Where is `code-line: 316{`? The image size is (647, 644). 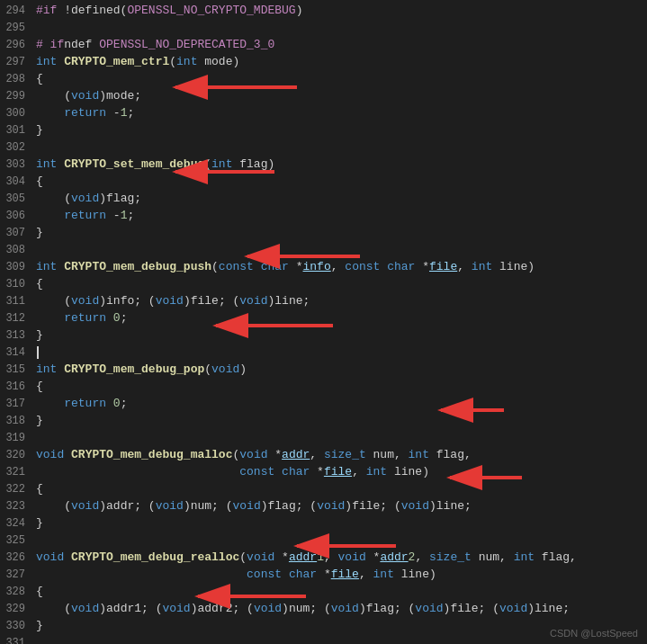
code-line: 316{ is located at coordinates (324, 389).